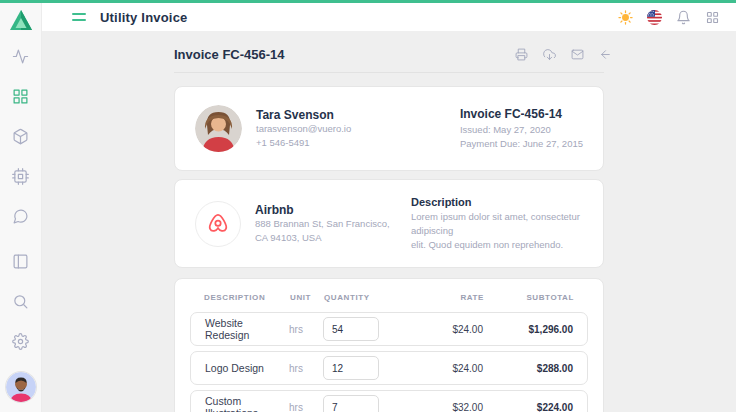 The height and width of the screenshot is (412, 736). What do you see at coordinates (21, 301) in the screenshot?
I see `search-icon` at bounding box center [21, 301].